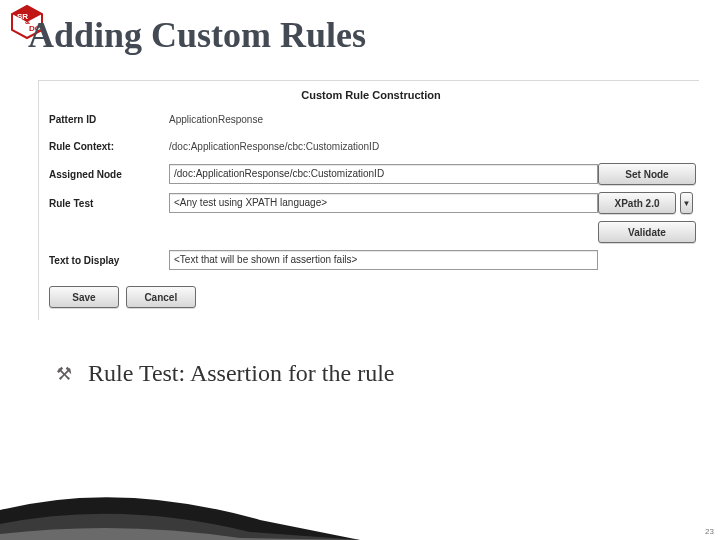 This screenshot has height=540, width=720. What do you see at coordinates (686, 203) in the screenshot?
I see `chevron-down-icon: ▼` at bounding box center [686, 203].